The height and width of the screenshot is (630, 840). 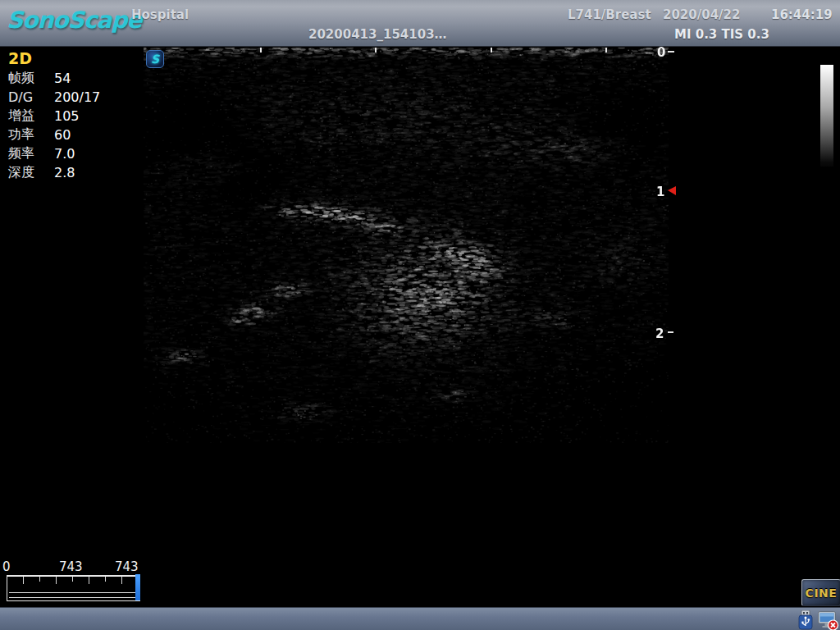 What do you see at coordinates (74, 79) in the screenshot?
I see `param-row-framerate: 帧频 54` at bounding box center [74, 79].